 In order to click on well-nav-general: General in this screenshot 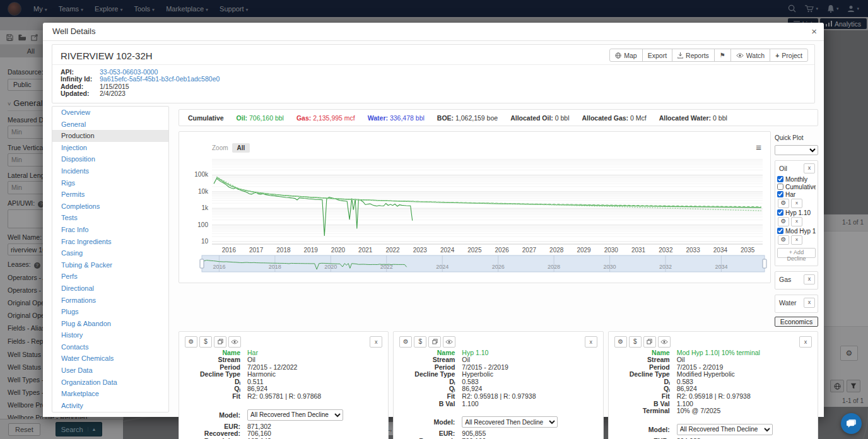, I will do `click(110, 125)`.